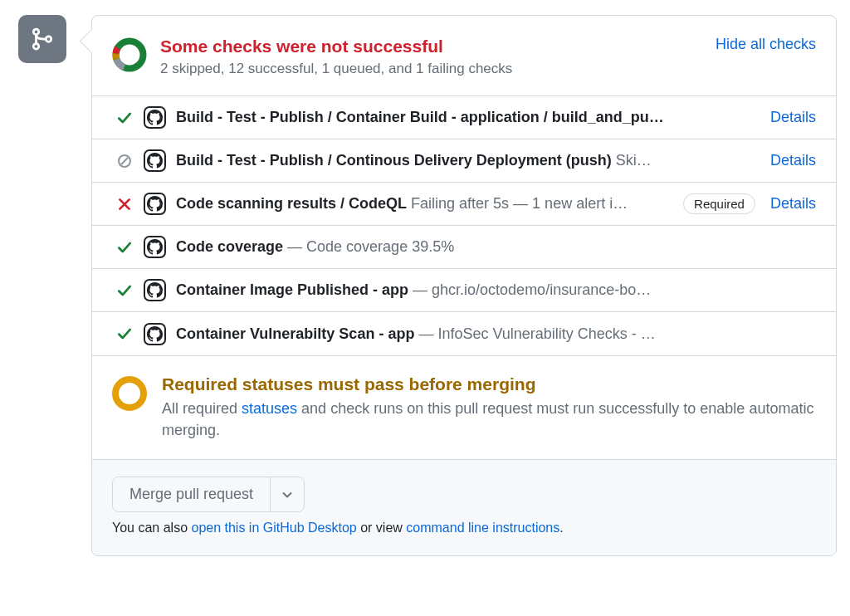  I want to click on check-row: Code coverage — Code coverage 39.5%, so click(464, 247).